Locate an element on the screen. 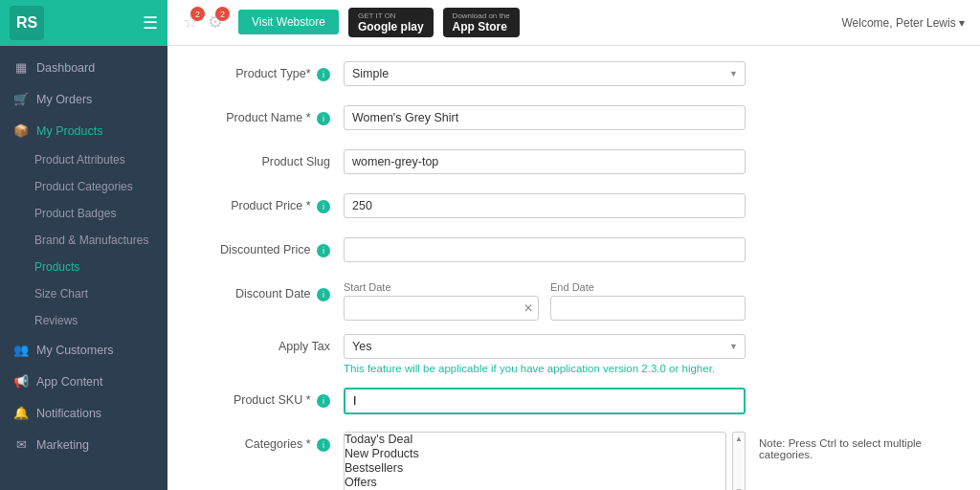  product-name-row: Product Name * i is located at coordinates (574, 121).